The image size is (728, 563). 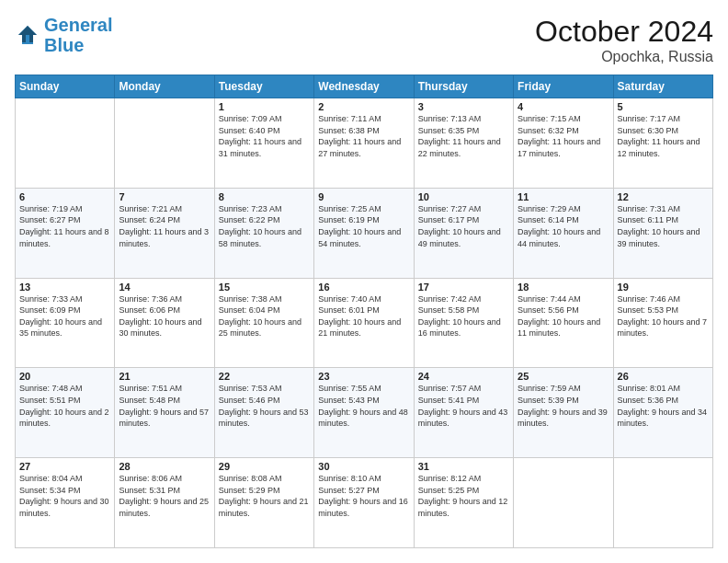 I want to click on day-info: Sunrise: 7:40 AMSunset: 6:01 PMDaylight:…, so click(x=364, y=316).